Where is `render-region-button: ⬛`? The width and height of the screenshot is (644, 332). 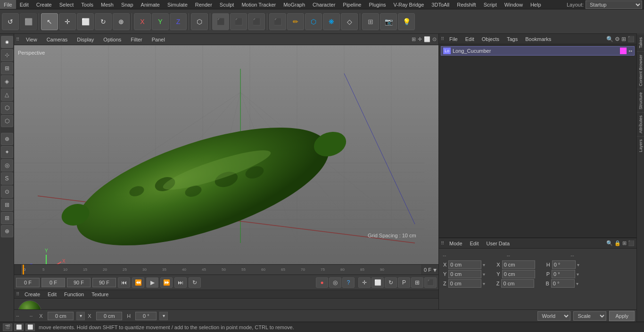
render-region-button: ⬛ is located at coordinates (239, 22).